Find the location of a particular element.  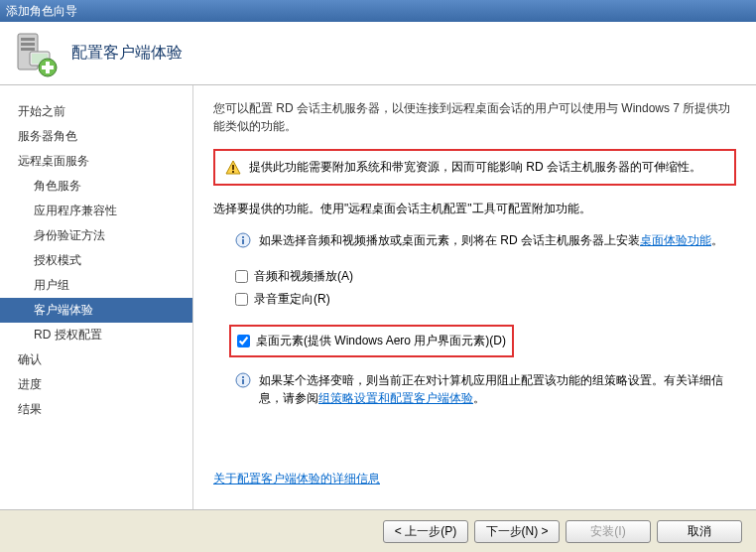

check-desktop-composition-label: 桌面元素(提供 Windows Aero 用户界面元素)(D) is located at coordinates (381, 342).